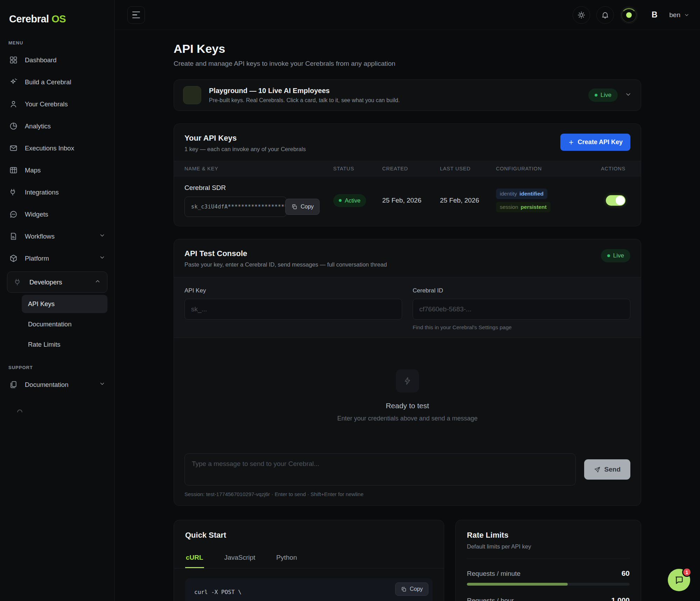 This screenshot has height=601, width=700. I want to click on rate-limit-row: Requests / minute60, so click(548, 577).